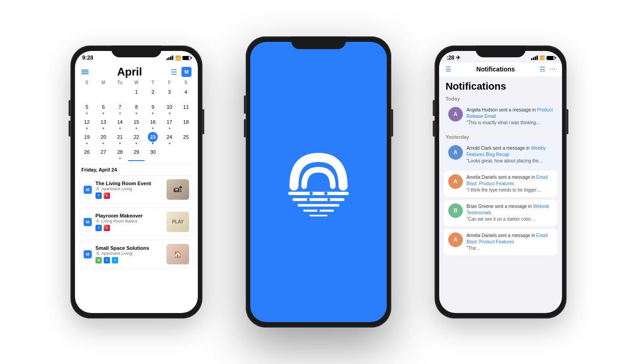 Image resolution: width=637 pixels, height=364 pixels. Describe the element at coordinates (510, 219) in the screenshot. I see `notif-quote-brian: "Can we see it on a darker color…` at that location.